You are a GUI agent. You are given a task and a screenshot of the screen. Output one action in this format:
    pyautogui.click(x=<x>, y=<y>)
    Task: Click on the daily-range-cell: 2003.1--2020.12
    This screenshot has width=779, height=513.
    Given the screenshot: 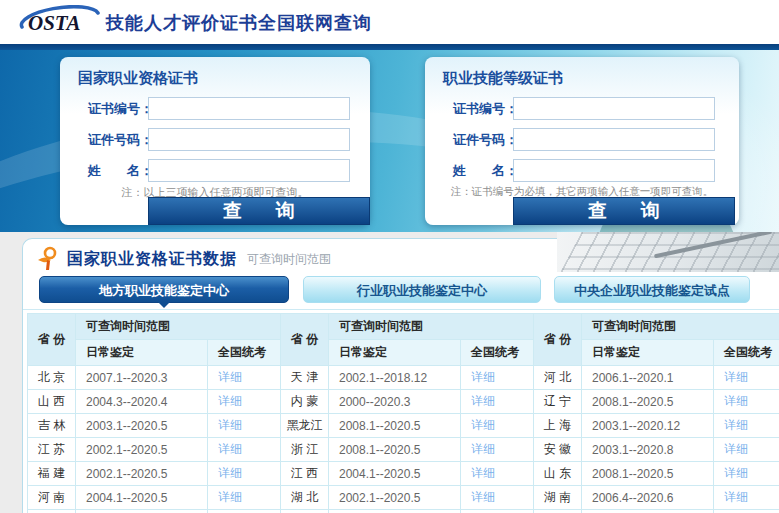 What is the action you would take?
    pyautogui.click(x=648, y=426)
    